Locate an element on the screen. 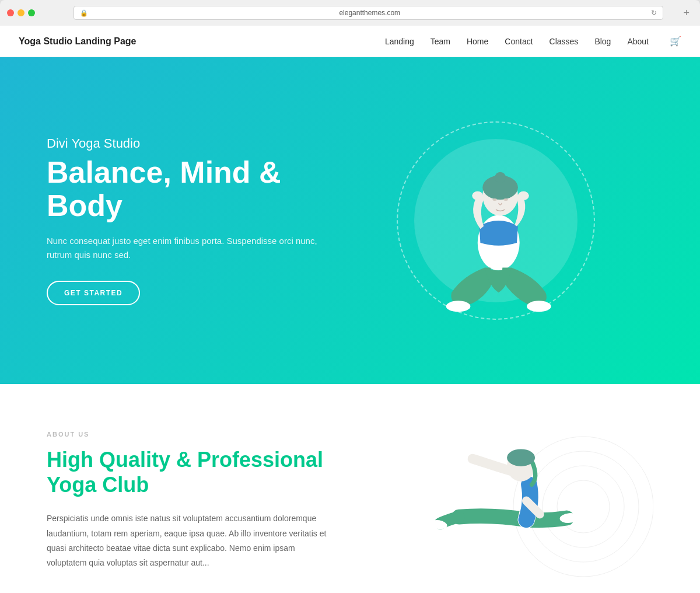  nav-link-contact: Contact is located at coordinates (519, 41).